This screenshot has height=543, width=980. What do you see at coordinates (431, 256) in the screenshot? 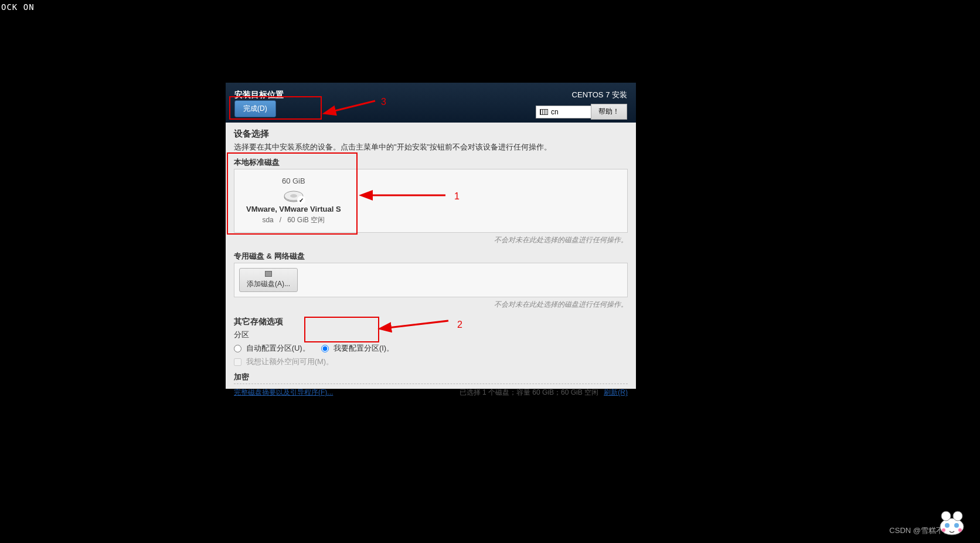
I see `special-disks-title: 专用磁盘 & 网络磁盘` at bounding box center [431, 256].